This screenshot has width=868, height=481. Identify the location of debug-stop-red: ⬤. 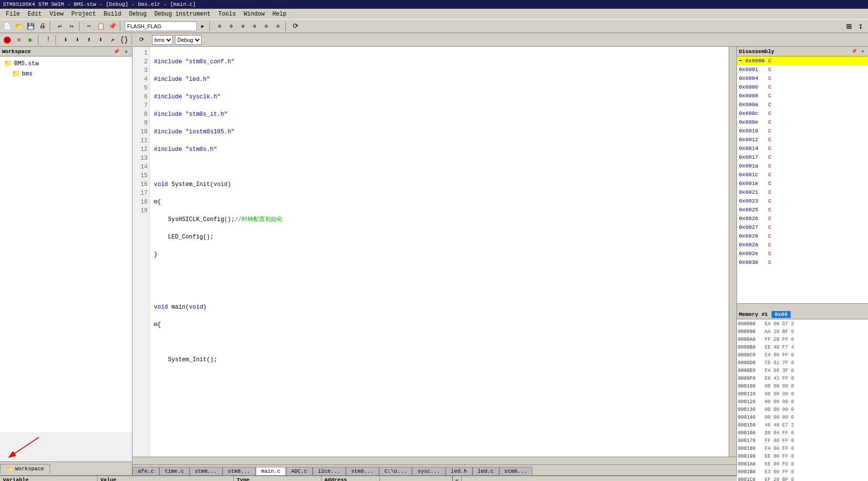
(7, 40).